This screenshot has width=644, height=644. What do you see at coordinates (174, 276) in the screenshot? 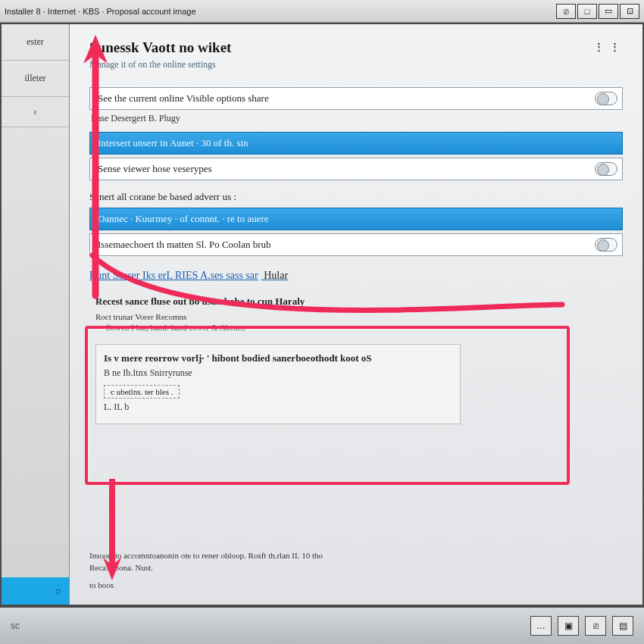
I see `link-text: Runt Sesser Iks erL RIES A.ses sass sar` at bounding box center [174, 276].